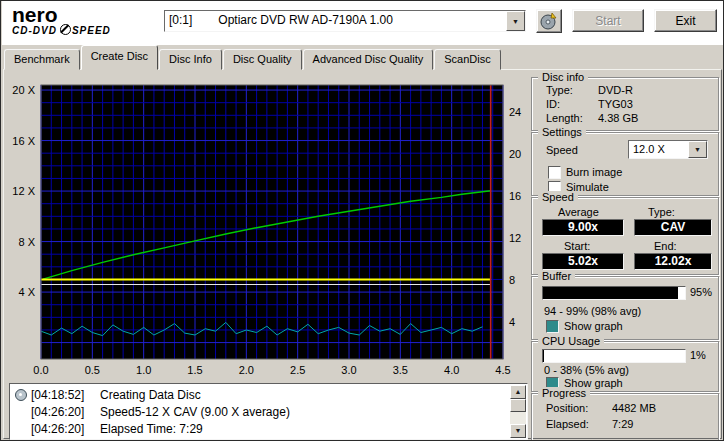 Image resolution: width=724 pixels, height=441 pixels. What do you see at coordinates (625, 366) in the screenshot?
I see `cpu-usage-group: CPU Usage 1% 0 - 38% (5% avg) Show graph` at bounding box center [625, 366].